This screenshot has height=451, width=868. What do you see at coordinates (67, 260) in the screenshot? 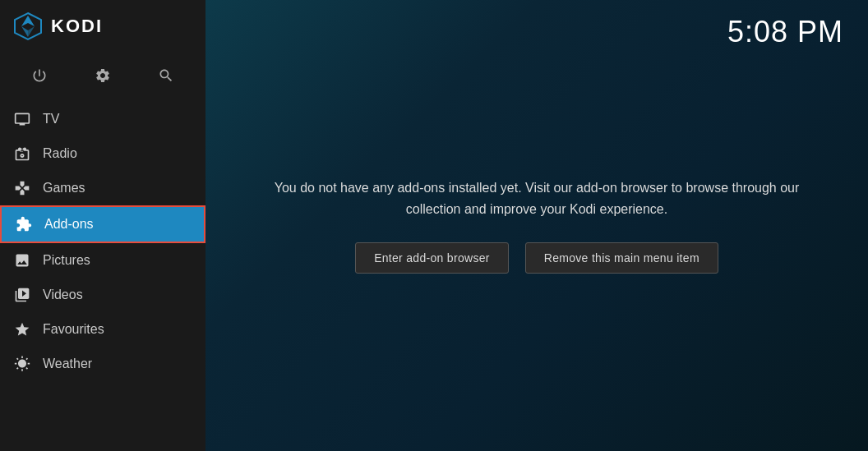
I see `sidebar-item-pictures-label: Pictures` at bounding box center [67, 260].